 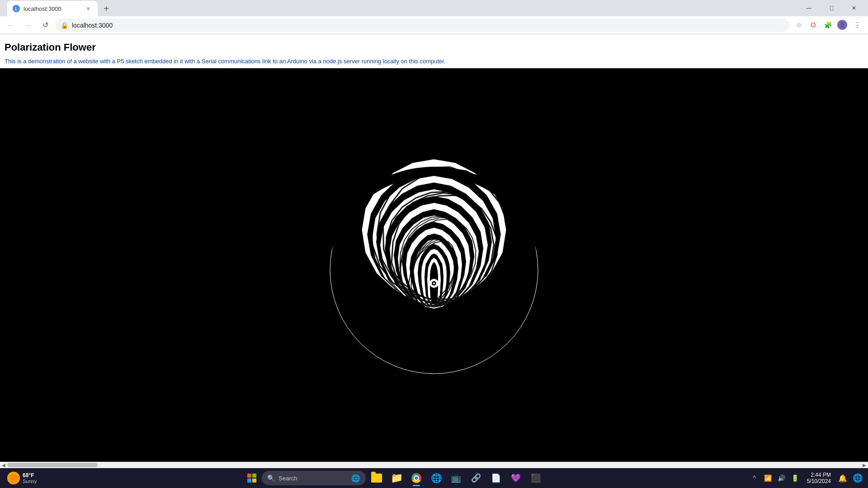 I want to click on system-tray: ^ 📶 🔊 🔋 2:44 PM 5/10/2024 🔔 🌐, so click(x=805, y=478).